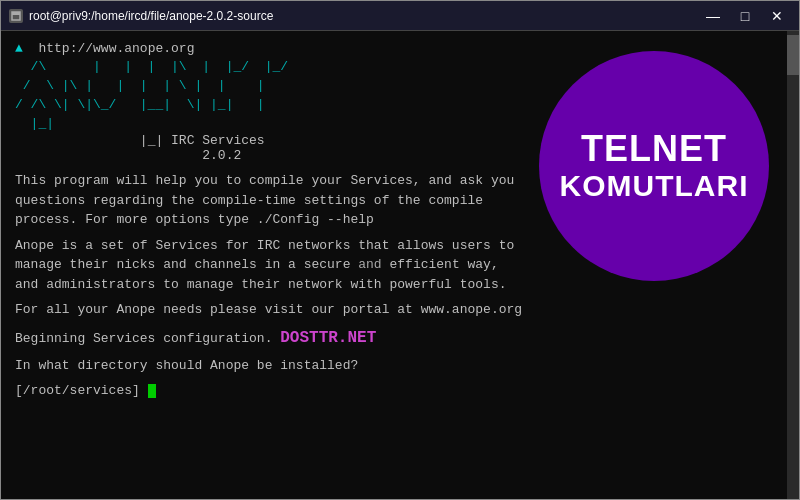 Image resolution: width=800 pixels, height=500 pixels. What do you see at coordinates (793, 265) in the screenshot?
I see `scrollbar` at bounding box center [793, 265].